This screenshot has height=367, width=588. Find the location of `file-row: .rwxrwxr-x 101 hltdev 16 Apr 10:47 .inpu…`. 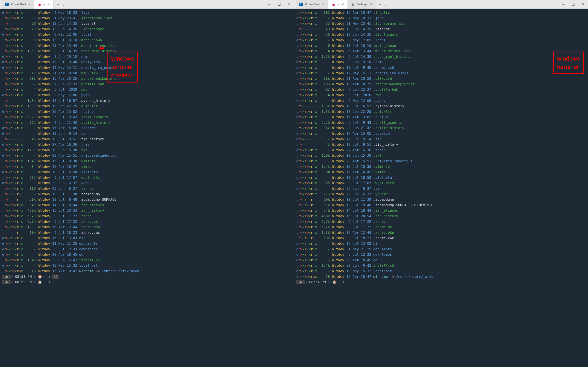

file-row: .rwxrwxr-x 101 hltdev 16 Apr 10:47 .inpu… is located at coordinates (441, 13).